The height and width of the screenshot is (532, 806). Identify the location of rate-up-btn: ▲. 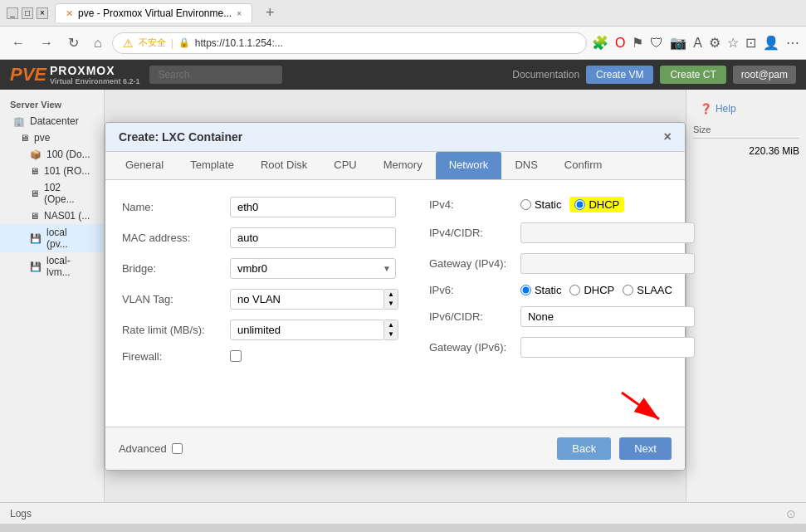
(391, 325).